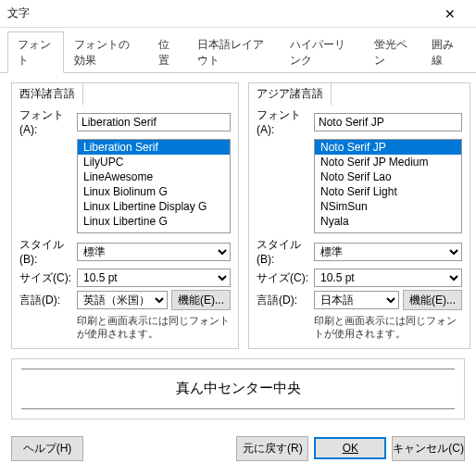 The width and height of the screenshot is (476, 463). I want to click on cancel-button: キャンセル(C), so click(428, 448).